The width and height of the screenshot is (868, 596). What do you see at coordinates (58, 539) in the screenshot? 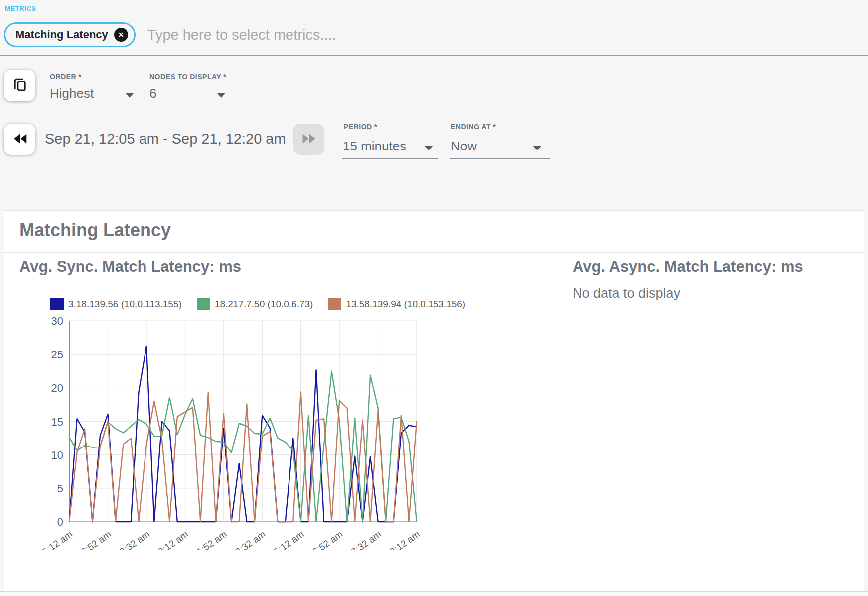
I see `svg-text: 12:05:12 am` at bounding box center [58, 539].